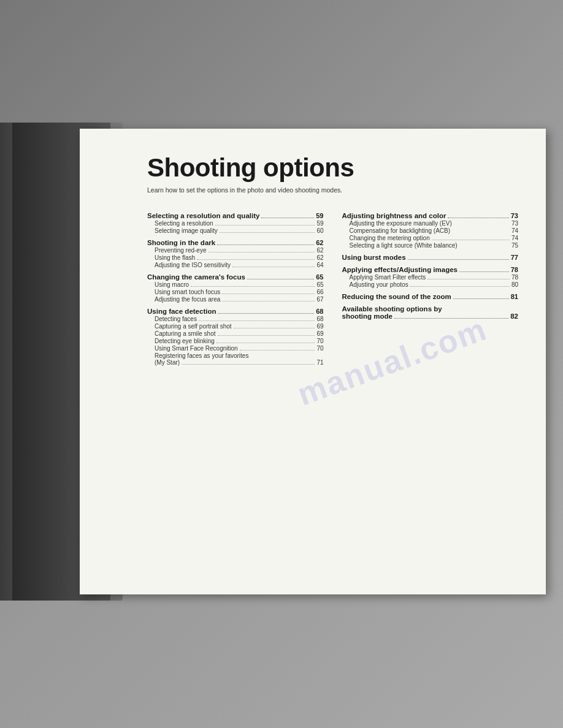  What do you see at coordinates (390, 238) in the screenshot?
I see `item-label: Changing the metering option` at bounding box center [390, 238].